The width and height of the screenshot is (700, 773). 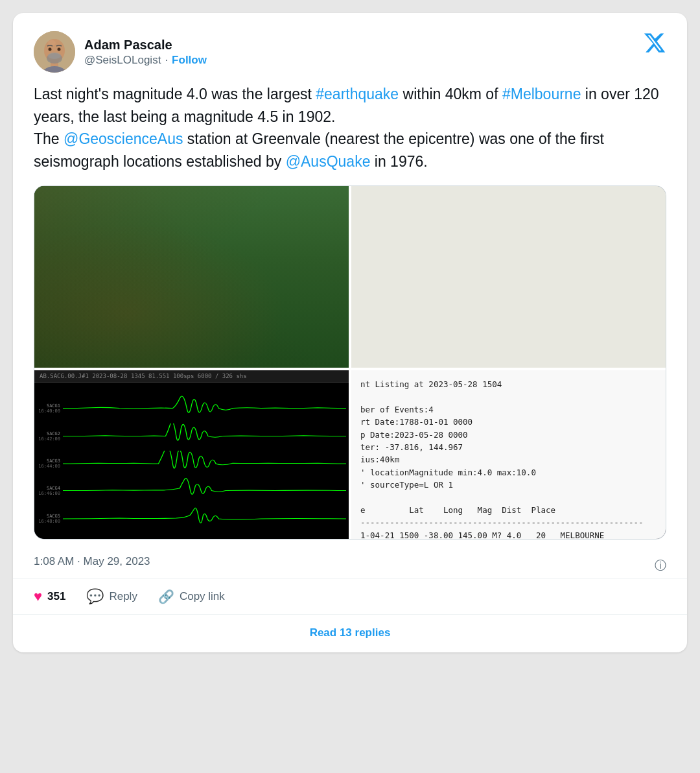 I want to click on action-bar: ♥ 351 💬 Reply 🔗 Copy link, so click(x=350, y=597).